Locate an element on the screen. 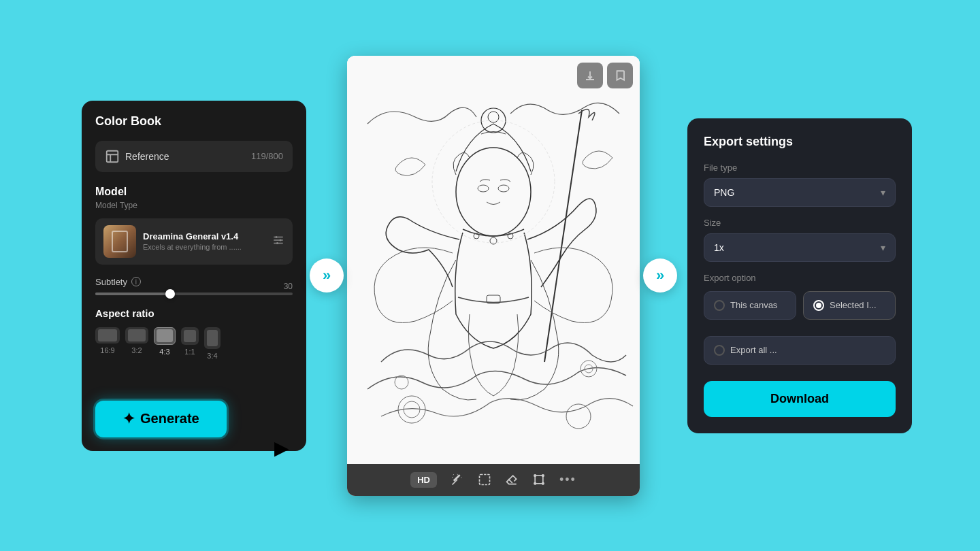 This screenshot has width=980, height=551. left-arrow-connector: » is located at coordinates (327, 276).